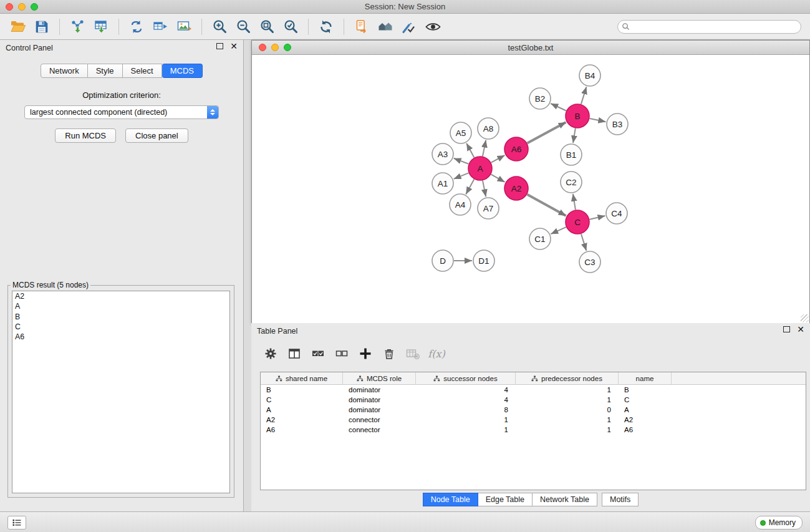 The height and width of the screenshot is (532, 810). Describe the element at coordinates (645, 390) in the screenshot. I see `cell-name: B` at that location.